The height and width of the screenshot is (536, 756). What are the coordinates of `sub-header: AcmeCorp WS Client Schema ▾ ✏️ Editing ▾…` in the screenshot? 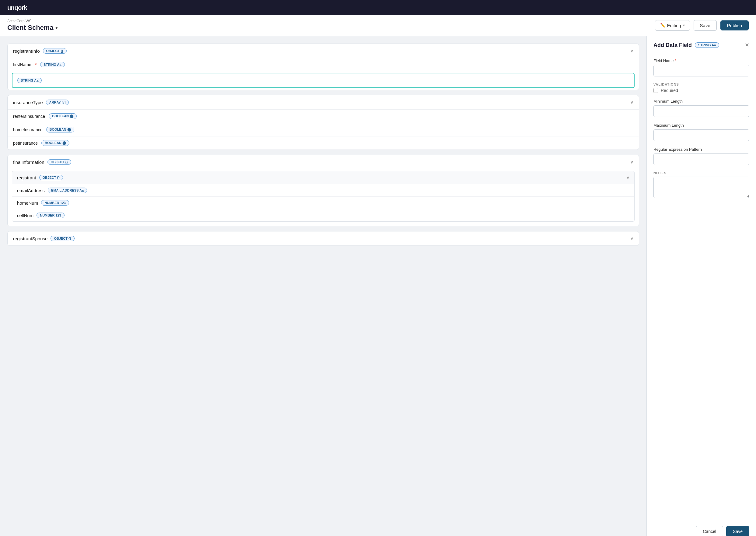 It's located at (378, 26).